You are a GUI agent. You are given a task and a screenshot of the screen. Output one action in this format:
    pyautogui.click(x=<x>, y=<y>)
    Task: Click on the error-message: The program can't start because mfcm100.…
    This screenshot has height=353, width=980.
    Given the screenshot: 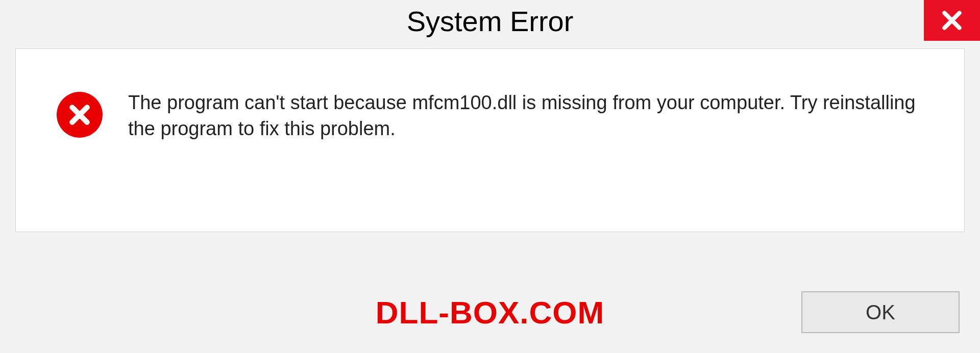 What is the action you would take?
    pyautogui.click(x=531, y=116)
    